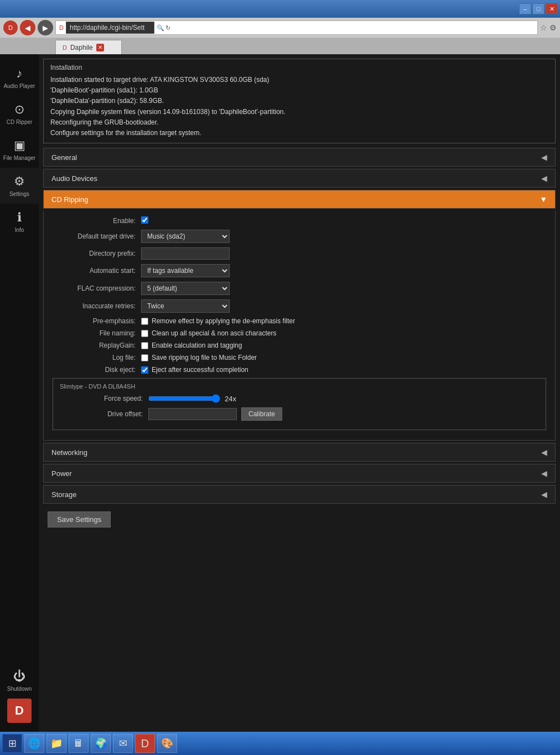 This screenshot has width=560, height=755. Describe the element at coordinates (344, 345) in the screenshot. I see `replay-gain-control: Enable calculation and tagging` at that location.